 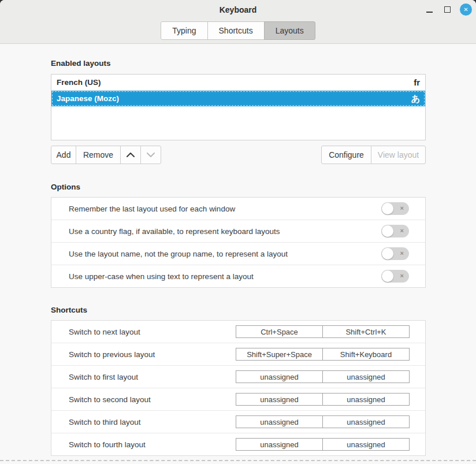 I want to click on close-button: ✕, so click(x=466, y=9).